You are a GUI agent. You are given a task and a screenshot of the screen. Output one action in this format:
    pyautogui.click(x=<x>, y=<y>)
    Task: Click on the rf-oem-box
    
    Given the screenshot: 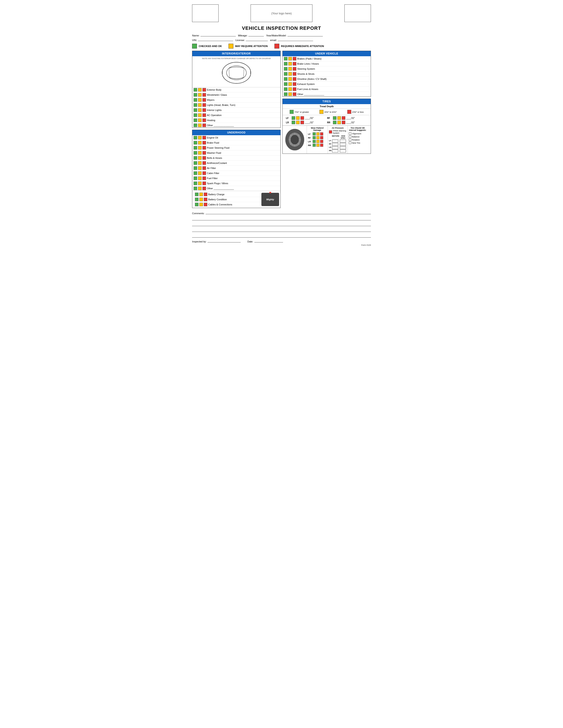 What is the action you would take?
    pyautogui.click(x=343, y=144)
    